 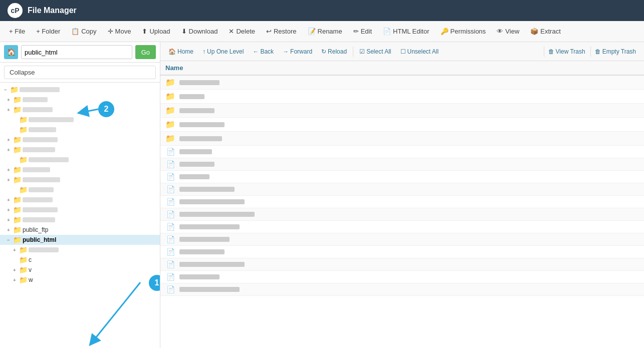 What do you see at coordinates (545, 31) in the screenshot?
I see `extract-button: 📦 Extract` at bounding box center [545, 31].